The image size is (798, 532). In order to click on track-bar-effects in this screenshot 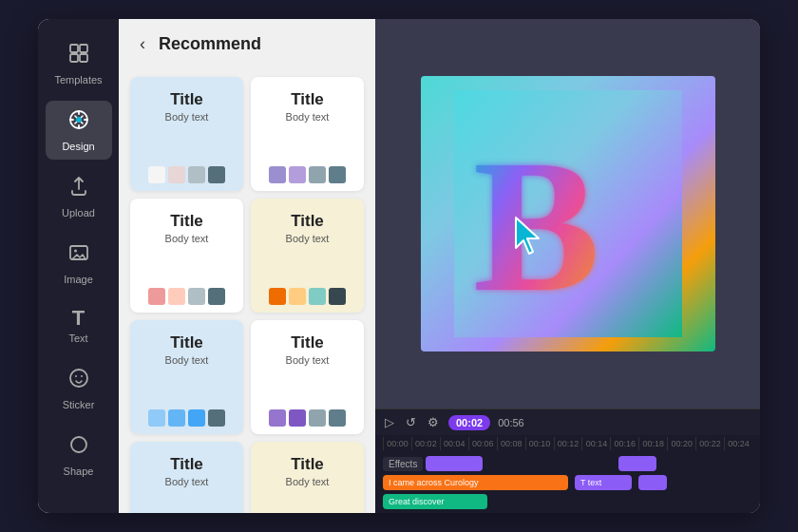, I will do `click(454, 464)`.